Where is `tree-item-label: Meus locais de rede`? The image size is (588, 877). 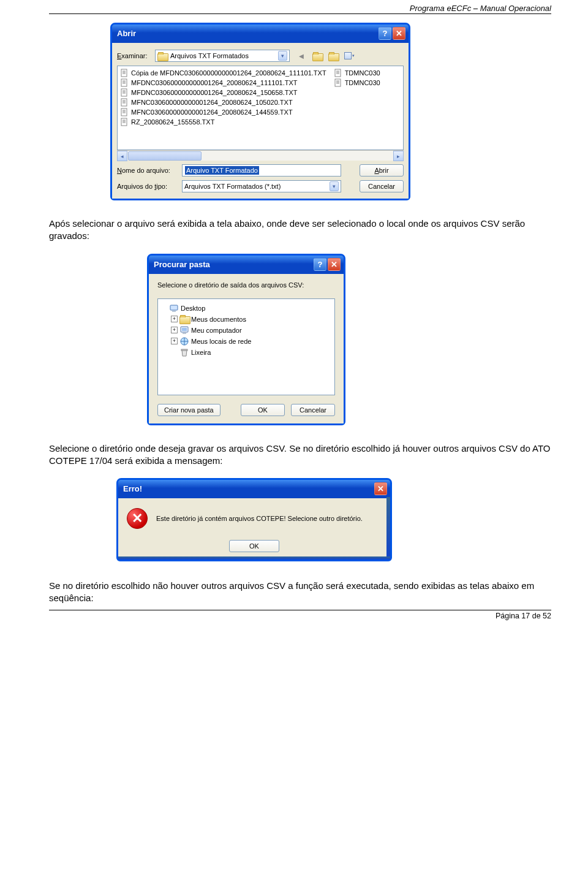 tree-item-label: Meus locais de rede is located at coordinates (221, 341).